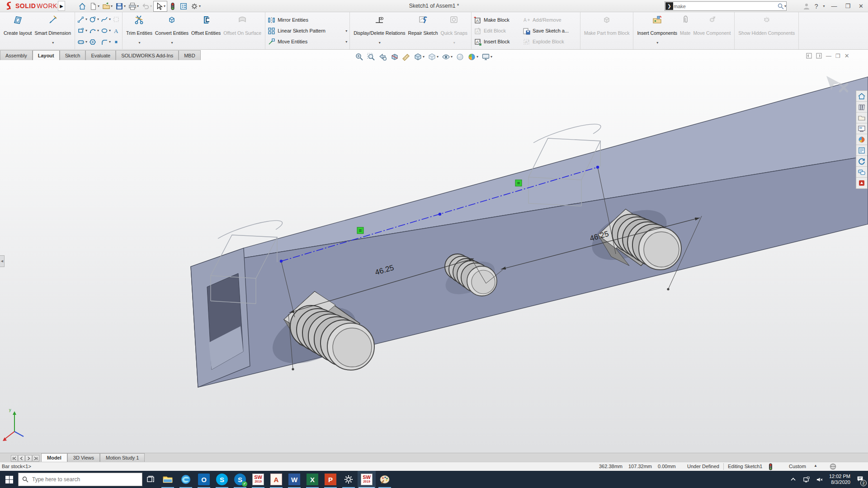 This screenshot has width=868, height=488. Describe the element at coordinates (838, 56) in the screenshot. I see `document-restore-button: ❐` at that location.